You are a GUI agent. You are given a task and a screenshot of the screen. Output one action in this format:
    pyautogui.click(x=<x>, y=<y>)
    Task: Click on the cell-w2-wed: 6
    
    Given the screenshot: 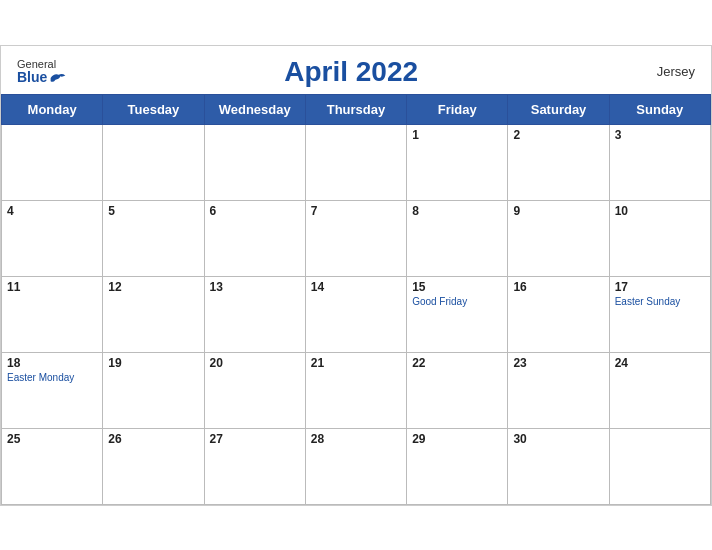 What is the action you would take?
    pyautogui.click(x=254, y=238)
    